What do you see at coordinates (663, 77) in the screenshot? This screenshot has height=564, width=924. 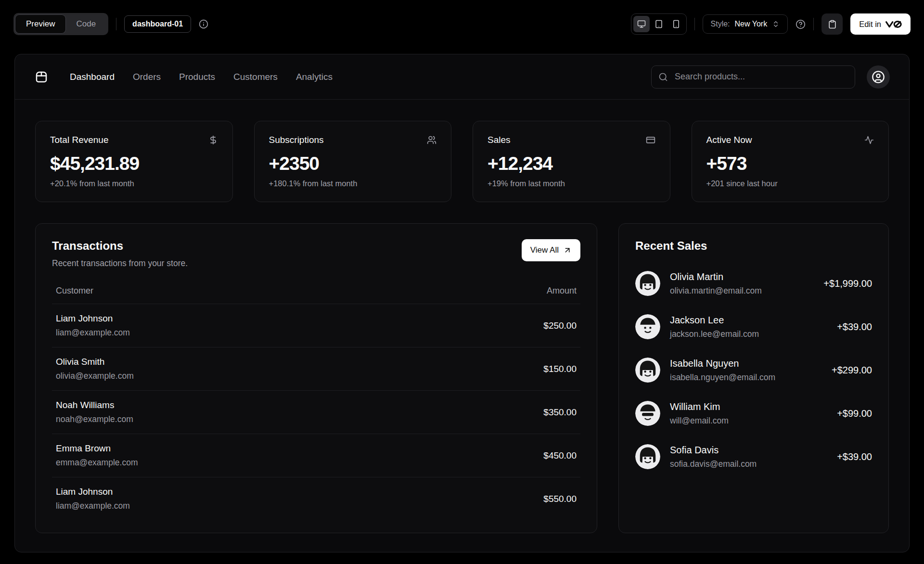 I see `search-icon` at bounding box center [663, 77].